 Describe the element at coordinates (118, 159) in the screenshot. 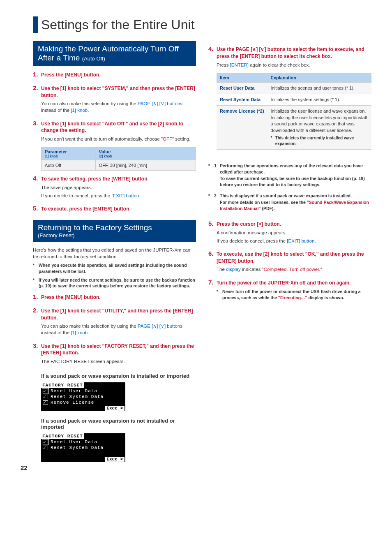

I see `auto-off-param-table: Parameter[1] knob Value[2] knob Auto Off…` at that location.